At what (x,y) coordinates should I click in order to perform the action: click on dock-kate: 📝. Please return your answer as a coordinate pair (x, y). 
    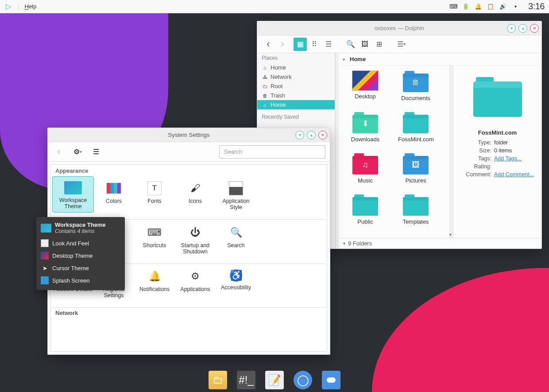
    Looking at the image, I should click on (274, 380).